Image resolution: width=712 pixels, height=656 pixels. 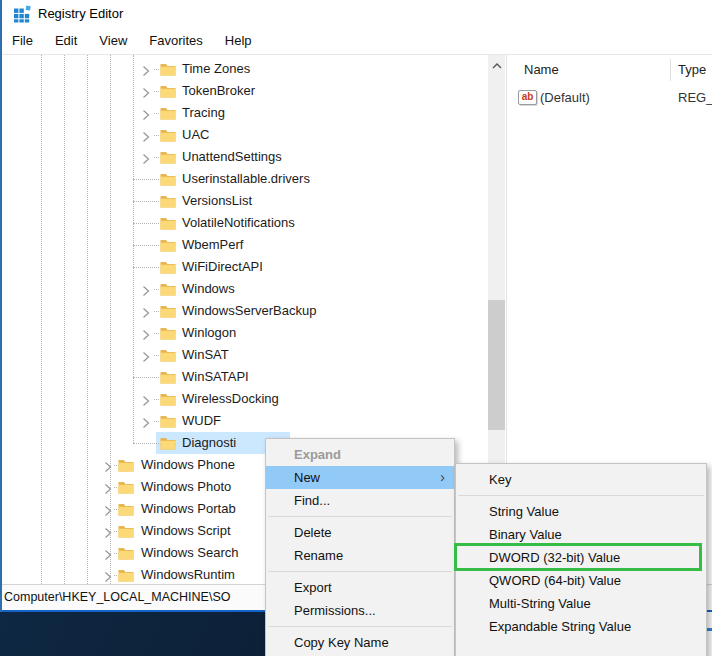 What do you see at coordinates (186, 531) in the screenshot?
I see `tree-item-label: Windows Script` at bounding box center [186, 531].